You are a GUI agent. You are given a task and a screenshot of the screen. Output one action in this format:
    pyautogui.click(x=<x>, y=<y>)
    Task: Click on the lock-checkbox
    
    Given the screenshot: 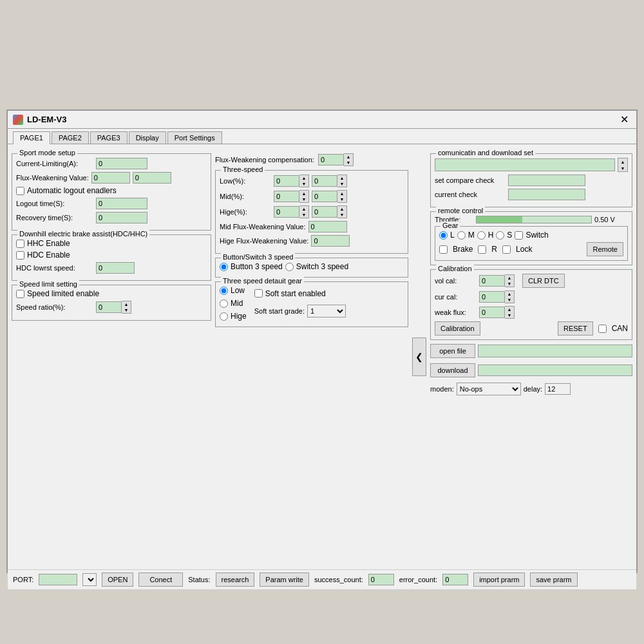 What is the action you would take?
    pyautogui.click(x=506, y=250)
    